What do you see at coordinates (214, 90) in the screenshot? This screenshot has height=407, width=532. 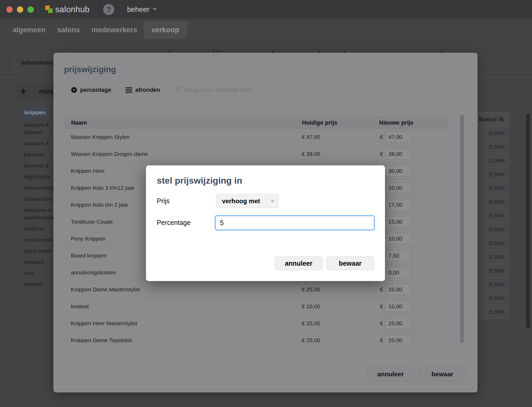 I see `reset-original-price-button: ↶ terug naar originele prijs` at bounding box center [214, 90].